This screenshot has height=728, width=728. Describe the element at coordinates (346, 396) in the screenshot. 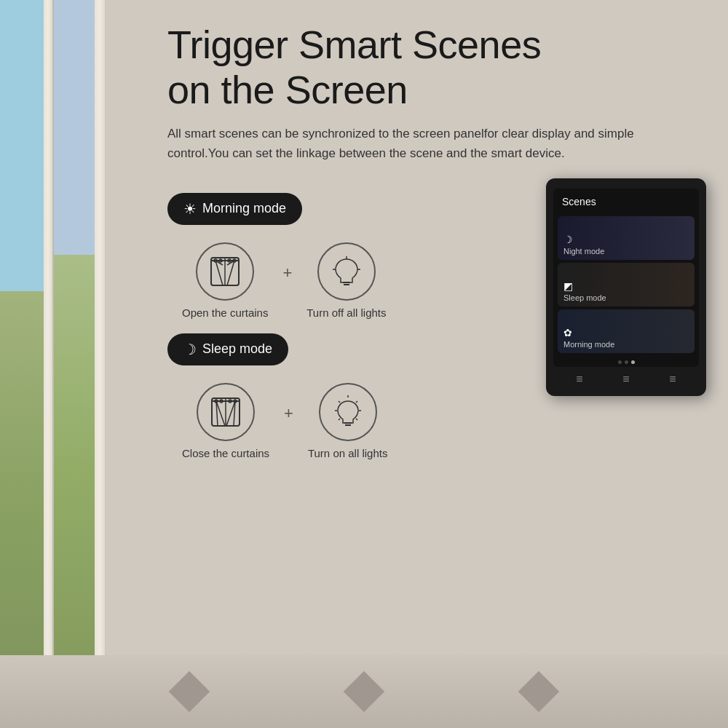

I see `sleep-mode-section: ☽ Sleep mode` at that location.